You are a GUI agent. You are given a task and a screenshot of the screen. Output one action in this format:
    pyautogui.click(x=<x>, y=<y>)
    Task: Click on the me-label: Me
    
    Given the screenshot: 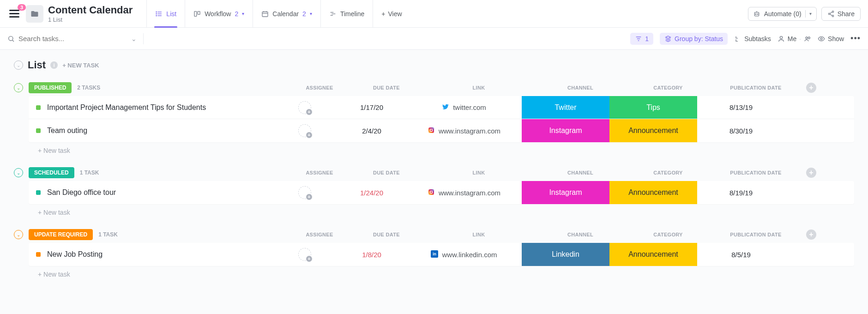 What is the action you would take?
    pyautogui.click(x=792, y=39)
    